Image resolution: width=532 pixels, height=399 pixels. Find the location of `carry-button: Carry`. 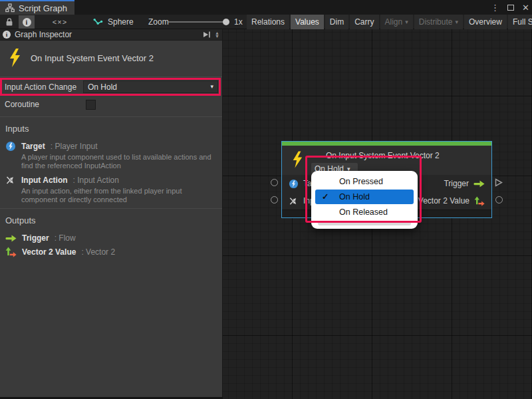

carry-button: Carry is located at coordinates (364, 22).